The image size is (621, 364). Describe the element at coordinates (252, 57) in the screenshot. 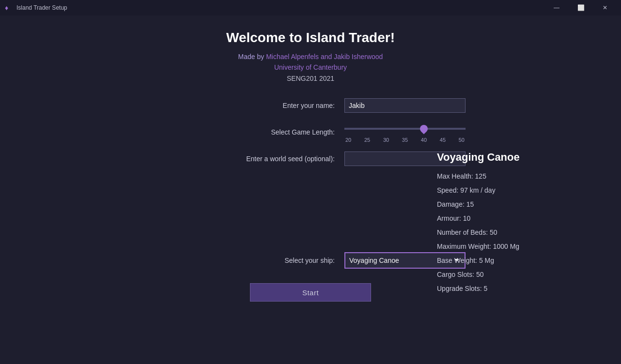

I see `subtitle-made-by: Made by` at that location.